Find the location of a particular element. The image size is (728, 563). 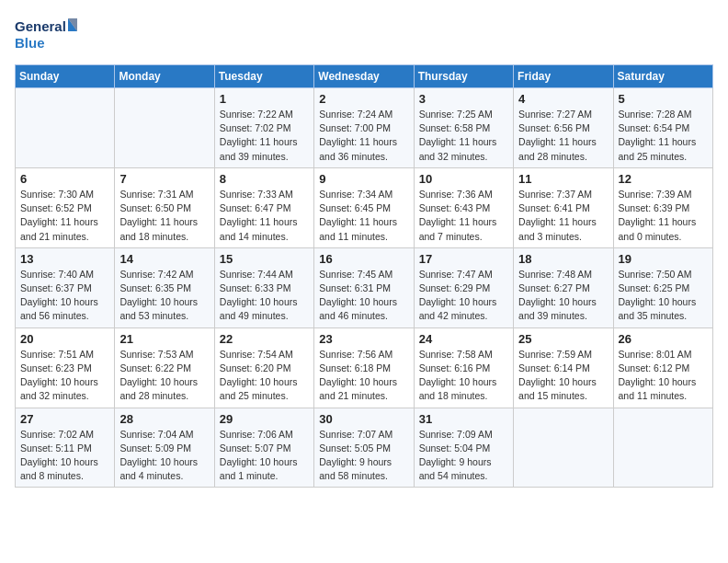

day-number: 13 is located at coordinates (64, 259).